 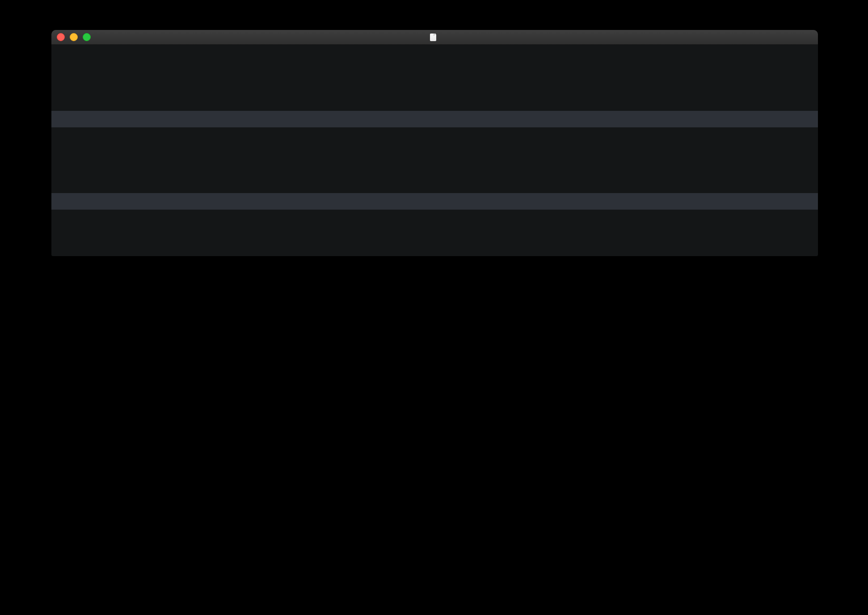 What do you see at coordinates (434, 201) in the screenshot?
I see `statusline-bottom` at bounding box center [434, 201].